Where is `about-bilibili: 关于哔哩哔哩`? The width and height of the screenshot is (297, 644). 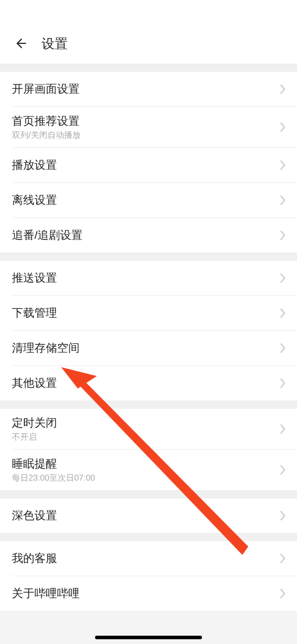 about-bilibili: 关于哔哩哔哩 is located at coordinates (148, 594).